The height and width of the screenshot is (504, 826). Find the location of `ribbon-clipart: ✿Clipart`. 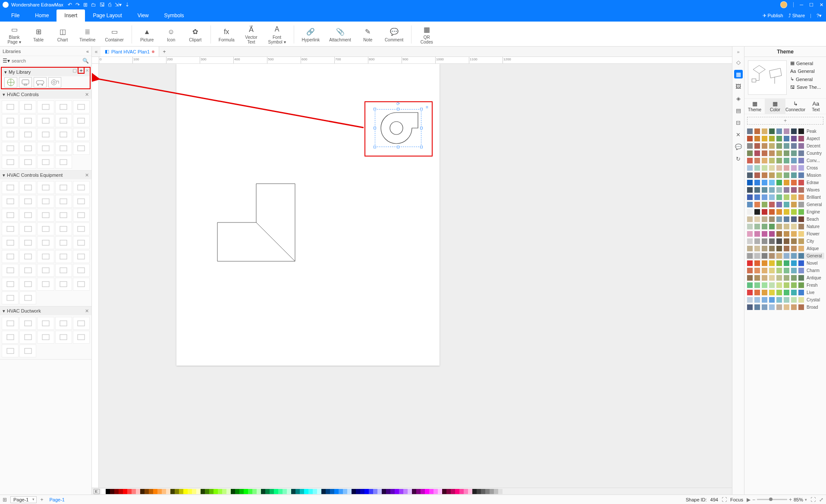

ribbon-clipart: ✿Clipart is located at coordinates (195, 34).